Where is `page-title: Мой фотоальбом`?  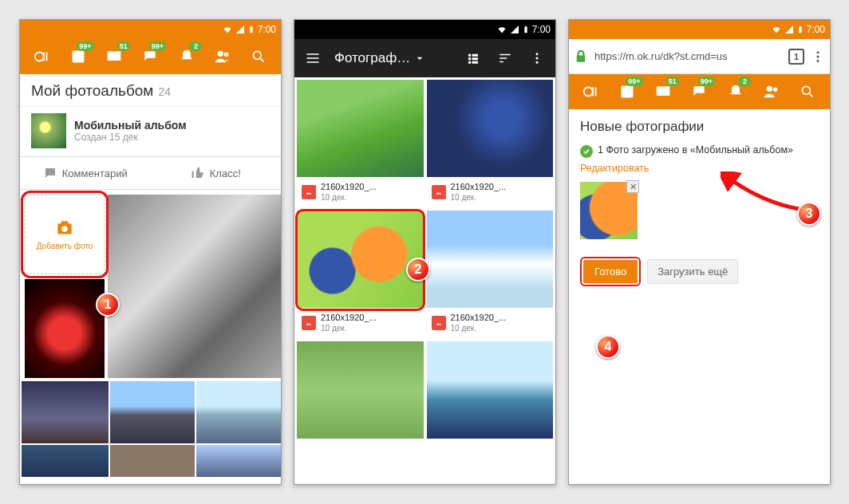
page-title: Мой фотоальбом is located at coordinates (93, 91).